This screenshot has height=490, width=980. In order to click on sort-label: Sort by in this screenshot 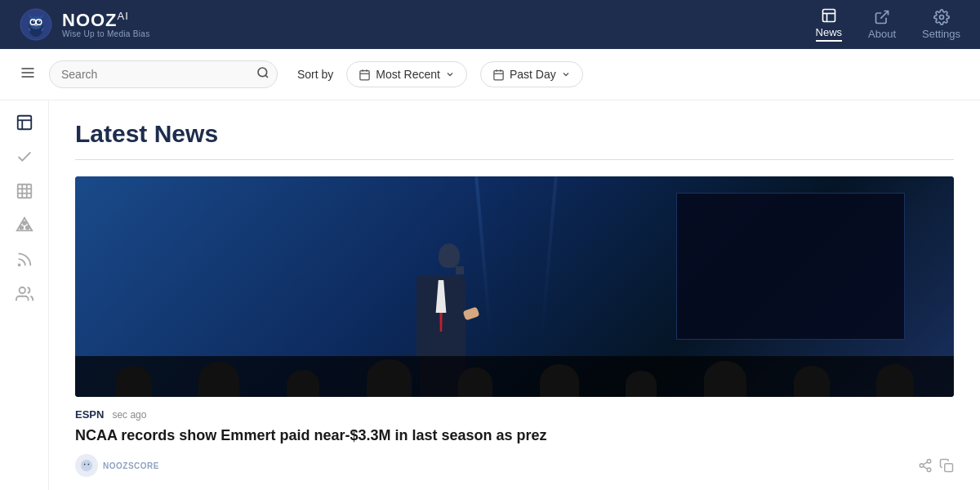, I will do `click(315, 74)`.